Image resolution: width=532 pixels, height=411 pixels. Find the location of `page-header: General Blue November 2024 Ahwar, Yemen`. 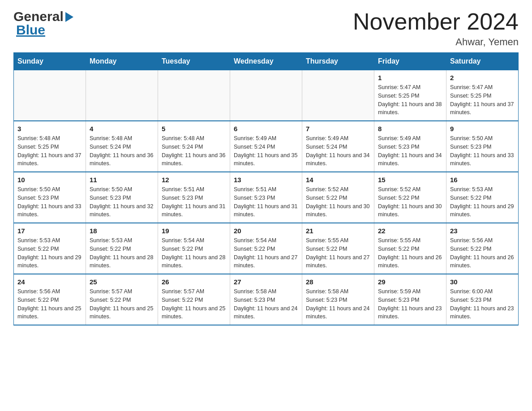

page-header: General Blue November 2024 Ahwar, Yemen is located at coordinates (266, 29).